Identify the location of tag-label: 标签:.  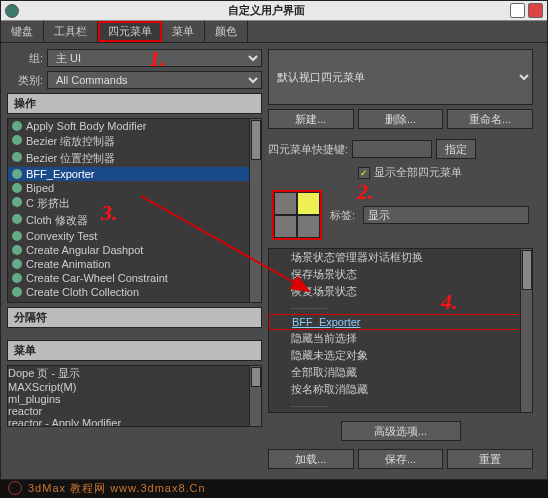
(342, 216).